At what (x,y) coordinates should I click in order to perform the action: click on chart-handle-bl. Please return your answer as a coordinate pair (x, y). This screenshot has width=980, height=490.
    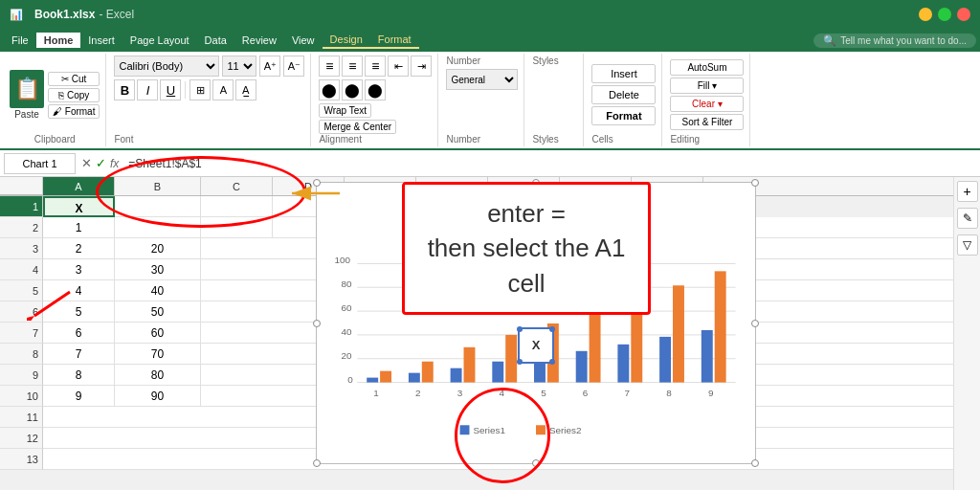
    Looking at the image, I should click on (317, 463).